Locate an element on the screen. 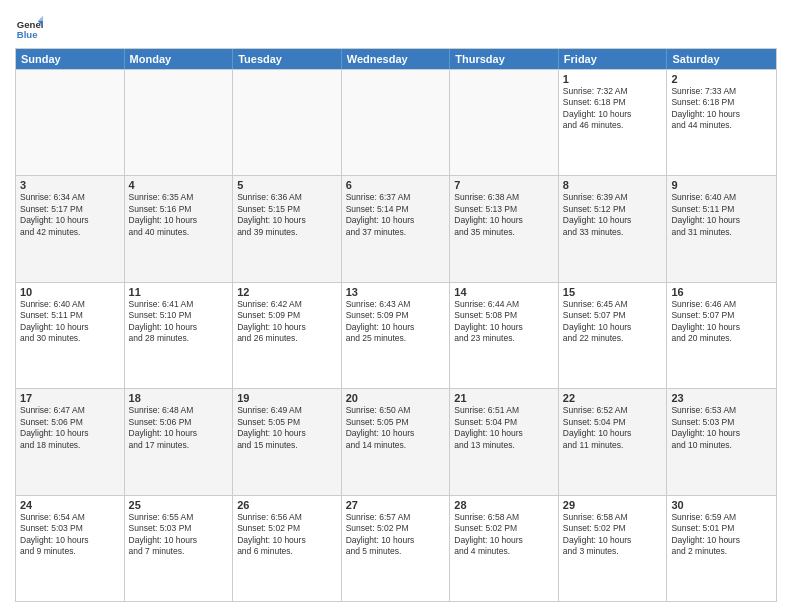 This screenshot has width=792, height=612. day-info: Sunrise: 6:52 AM Sunset: 5:04 PM Dayligh… is located at coordinates (613, 428).